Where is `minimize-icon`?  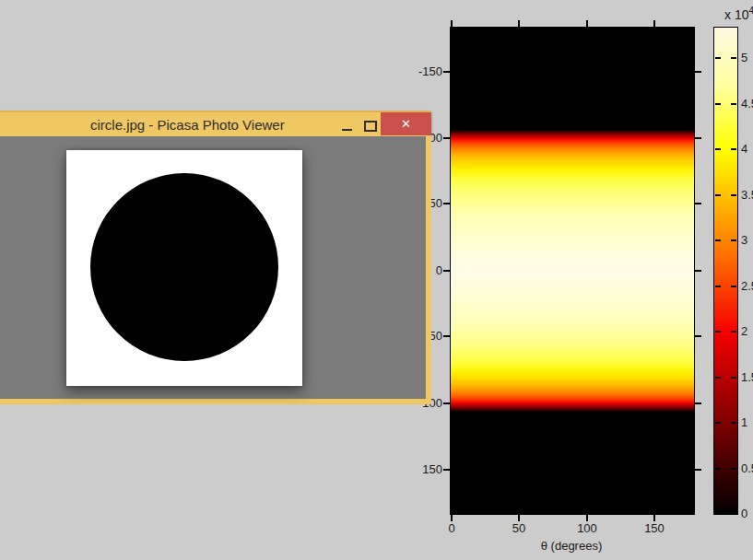 minimize-icon is located at coordinates (347, 130).